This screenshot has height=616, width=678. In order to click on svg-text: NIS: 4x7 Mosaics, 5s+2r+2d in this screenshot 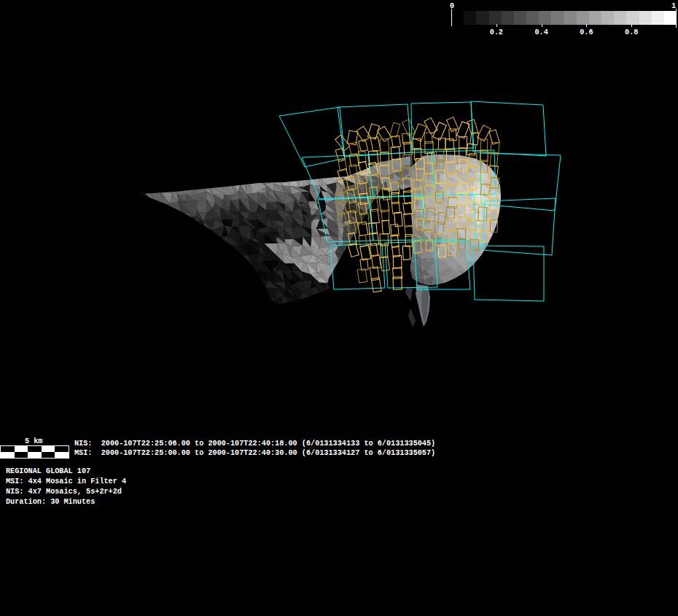, I will do `click(64, 491)`.